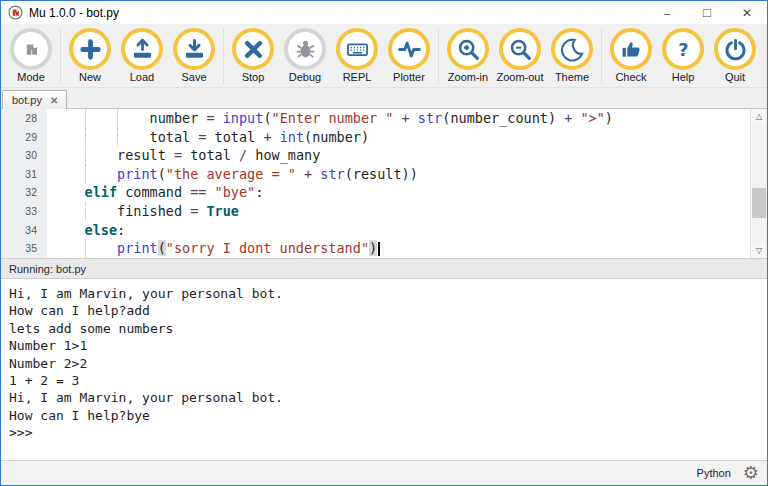 Image resolution: width=768 pixels, height=486 pixels. Describe the element at coordinates (19, 230) in the screenshot. I see `line-number: 34` at that location.